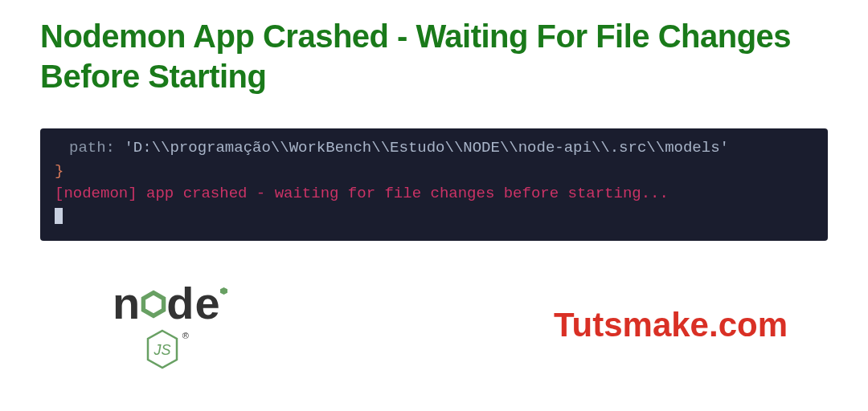 Image resolution: width=868 pixels, height=411 pixels. Describe the element at coordinates (223, 291) in the screenshot. I see `node-green-dot-icon` at that location.